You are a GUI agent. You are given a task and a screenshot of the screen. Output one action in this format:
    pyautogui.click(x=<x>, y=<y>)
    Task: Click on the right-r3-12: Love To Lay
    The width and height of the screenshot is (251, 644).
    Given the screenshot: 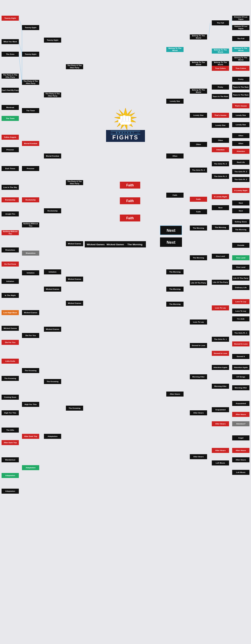 What is the action you would take?
    pyautogui.click(x=198, y=322)
    